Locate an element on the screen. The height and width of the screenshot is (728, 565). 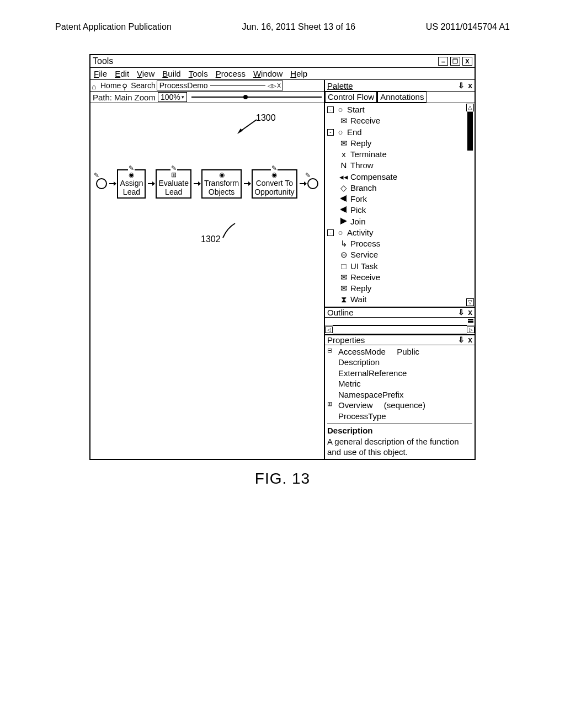
node-transform-objects: ◉ Transform Objects is located at coordinates (222, 184).